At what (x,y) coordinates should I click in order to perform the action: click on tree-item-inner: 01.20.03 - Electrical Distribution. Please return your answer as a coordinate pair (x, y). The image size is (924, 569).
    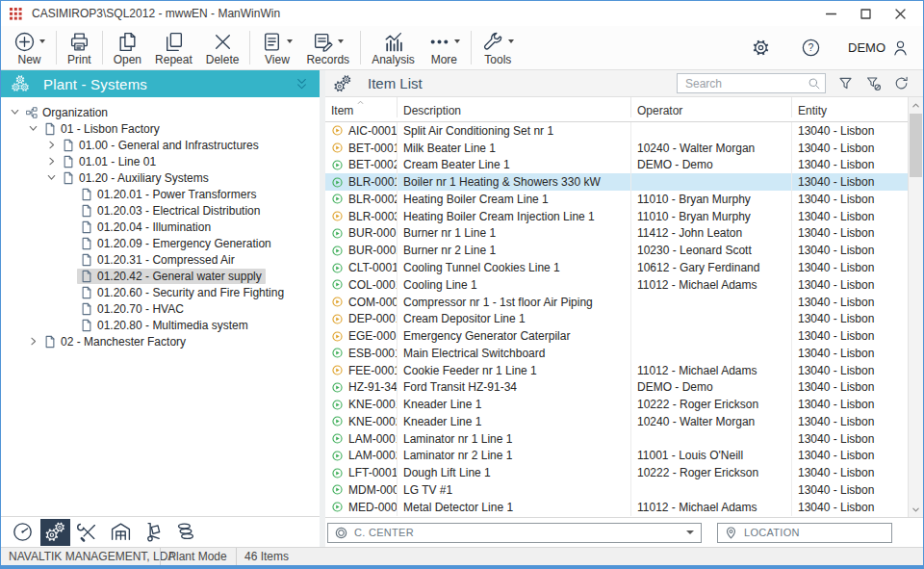
    Looking at the image, I should click on (170, 211).